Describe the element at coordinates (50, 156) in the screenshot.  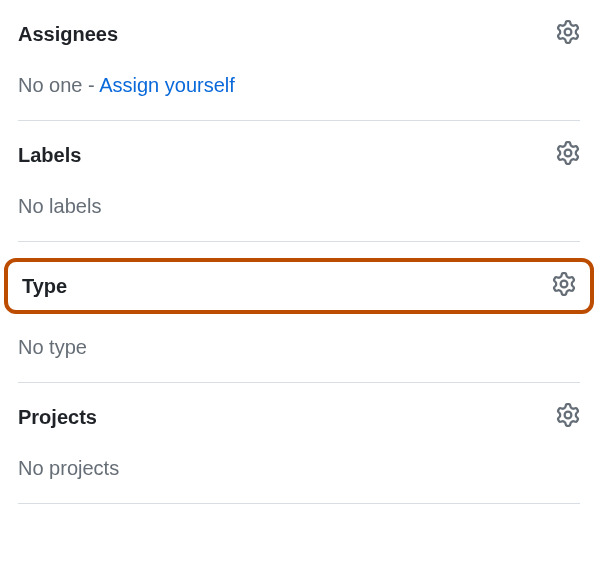
I see `labels-title: Labels` at that location.